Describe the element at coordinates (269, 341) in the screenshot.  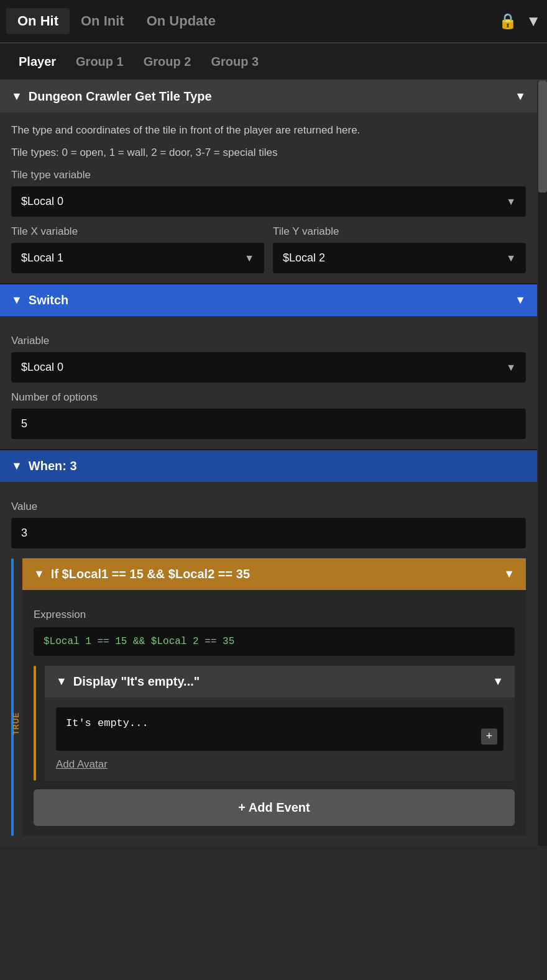
I see `switch-variable-label: Variable` at that location.